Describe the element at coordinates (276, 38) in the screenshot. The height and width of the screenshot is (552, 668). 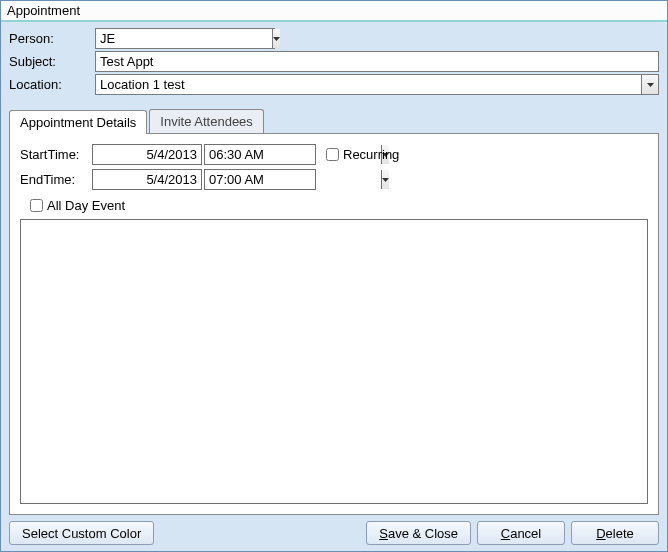
I see `person-dropdown-button` at that location.